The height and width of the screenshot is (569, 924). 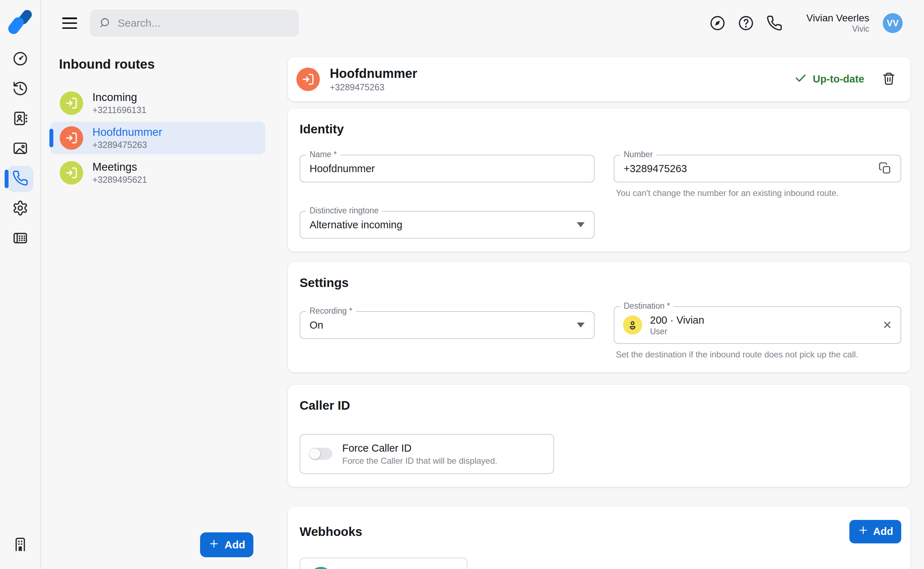 What do you see at coordinates (373, 73) in the screenshot?
I see `route-title: Hoofdnummer` at bounding box center [373, 73].